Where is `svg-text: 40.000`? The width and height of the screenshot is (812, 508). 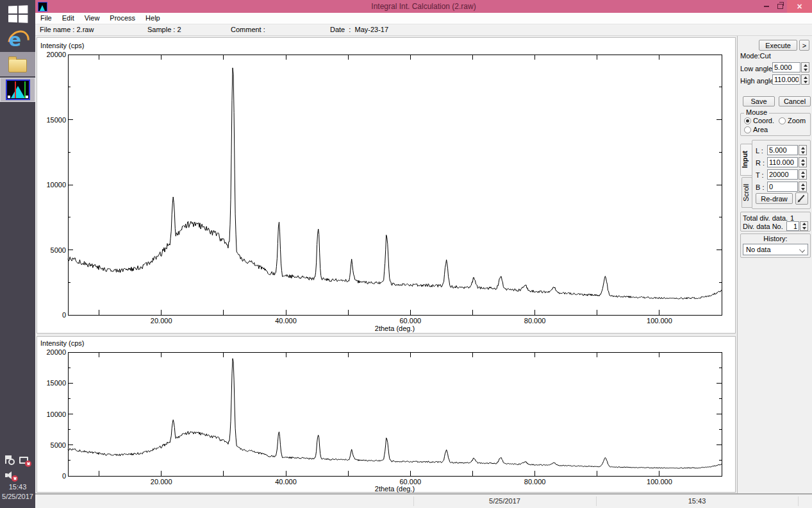 svg-text: 40.000 is located at coordinates (286, 321).